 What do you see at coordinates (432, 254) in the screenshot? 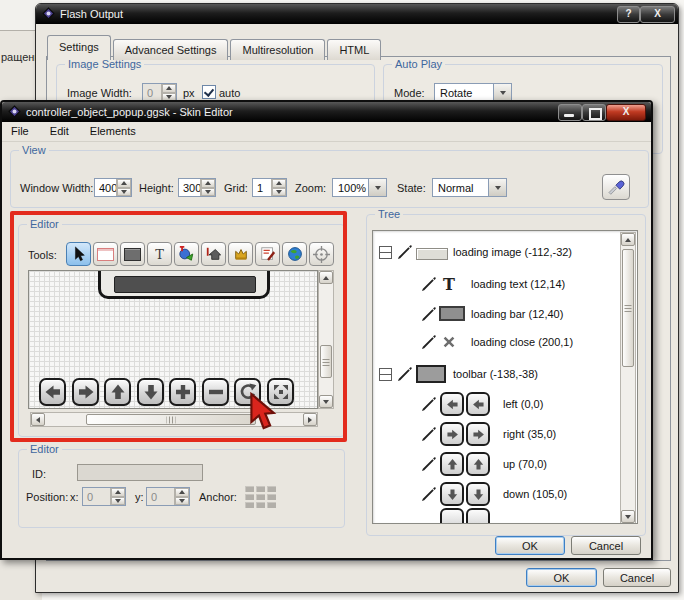
I see `image-thumbnail` at bounding box center [432, 254].